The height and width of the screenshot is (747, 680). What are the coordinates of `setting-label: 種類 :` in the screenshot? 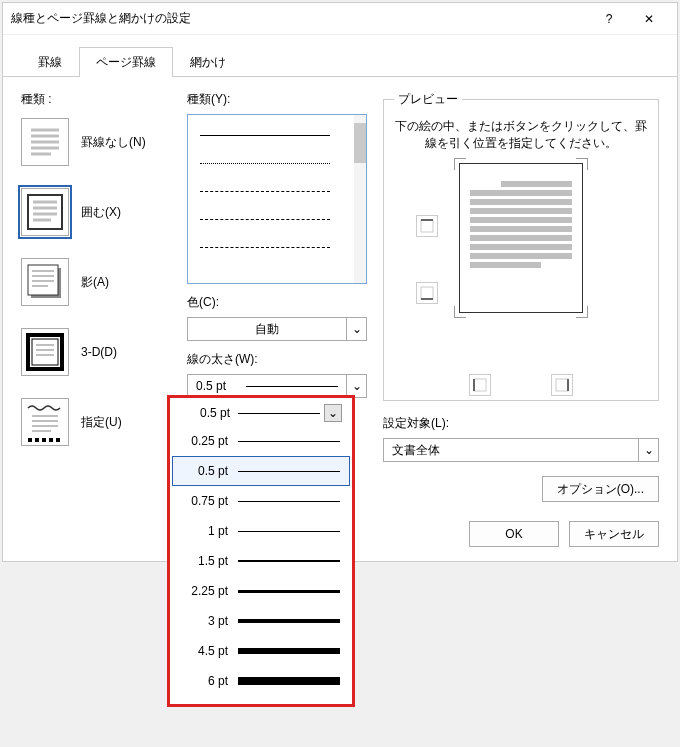 It's located at (96, 100).